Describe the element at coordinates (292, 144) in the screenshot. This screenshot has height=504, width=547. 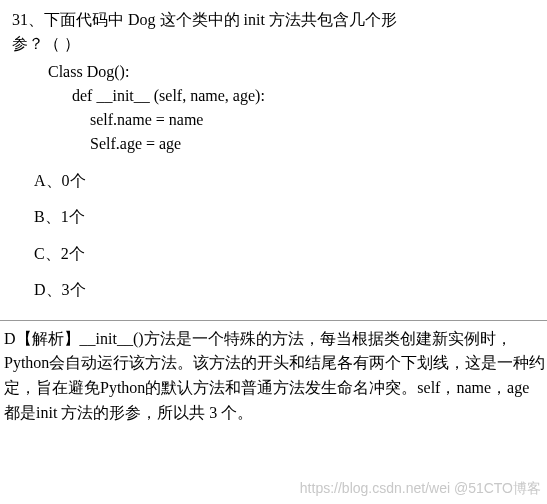
I see `code-line-4: Self.age = age` at that location.